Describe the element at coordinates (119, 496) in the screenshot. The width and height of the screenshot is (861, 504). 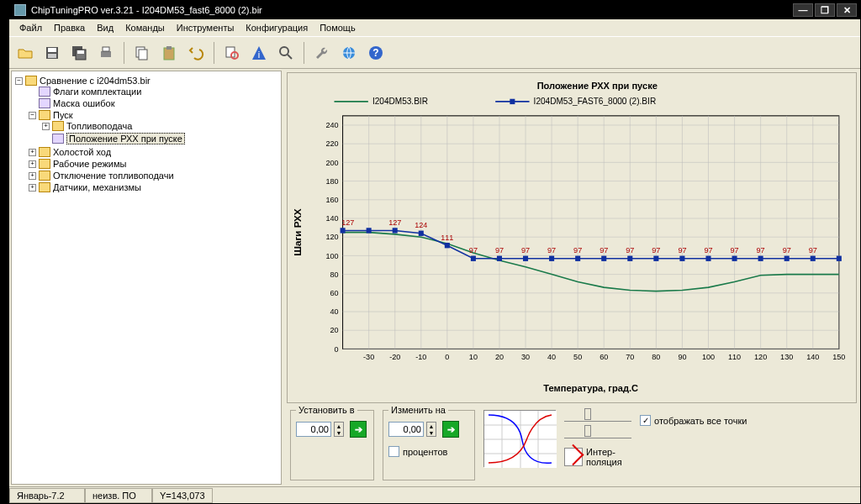
I see `status-cell-sw: неизв. ПО` at that location.